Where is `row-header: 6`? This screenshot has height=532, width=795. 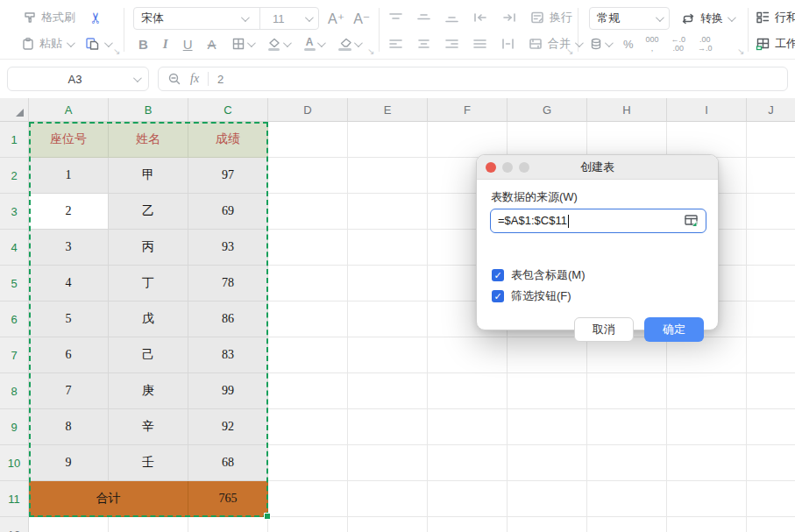
row-header: 6 is located at coordinates (14, 319).